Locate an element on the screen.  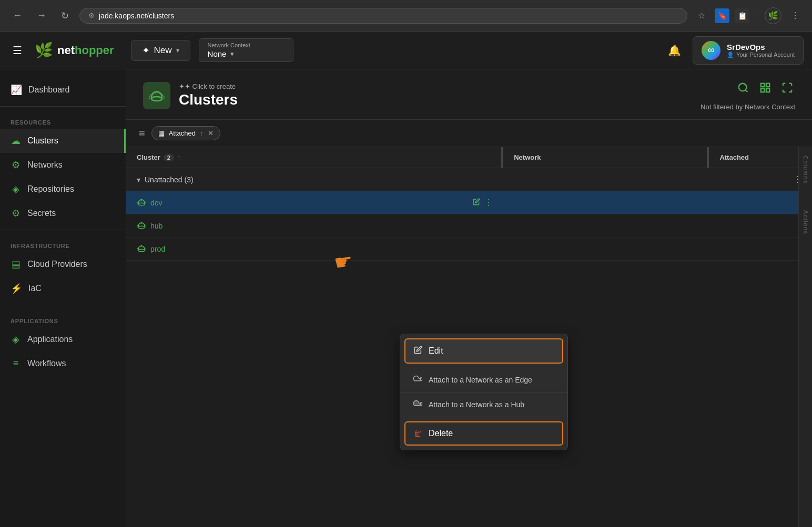
group-cell: ▾ Unattached (3) ⋮ is located at coordinates (469, 180).